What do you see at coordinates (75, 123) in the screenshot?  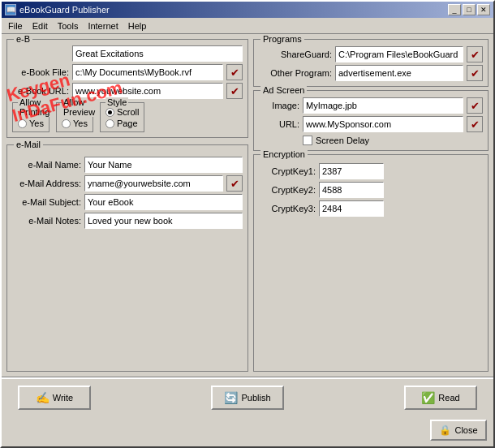 I see `preview-yes-row: Yes` at bounding box center [75, 123].